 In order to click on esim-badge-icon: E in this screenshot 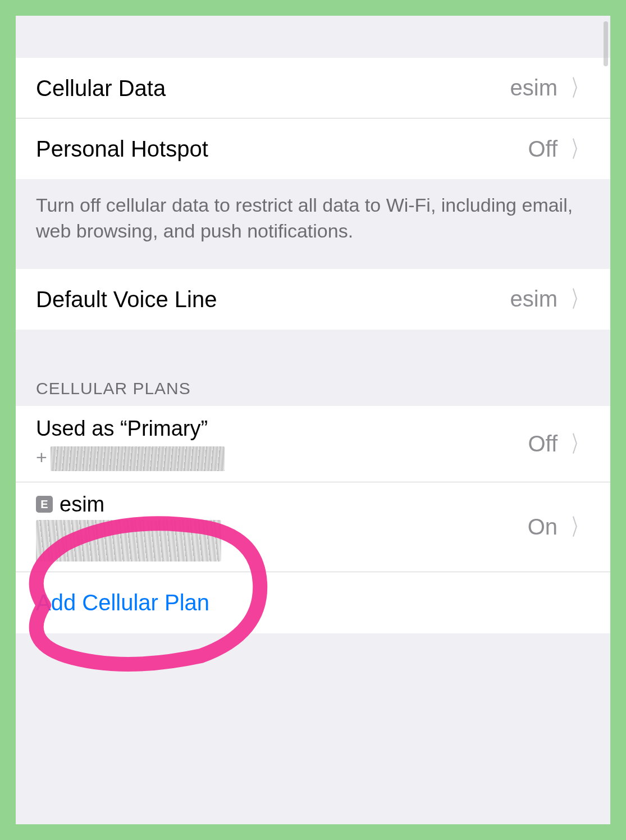, I will do `click(44, 504)`.